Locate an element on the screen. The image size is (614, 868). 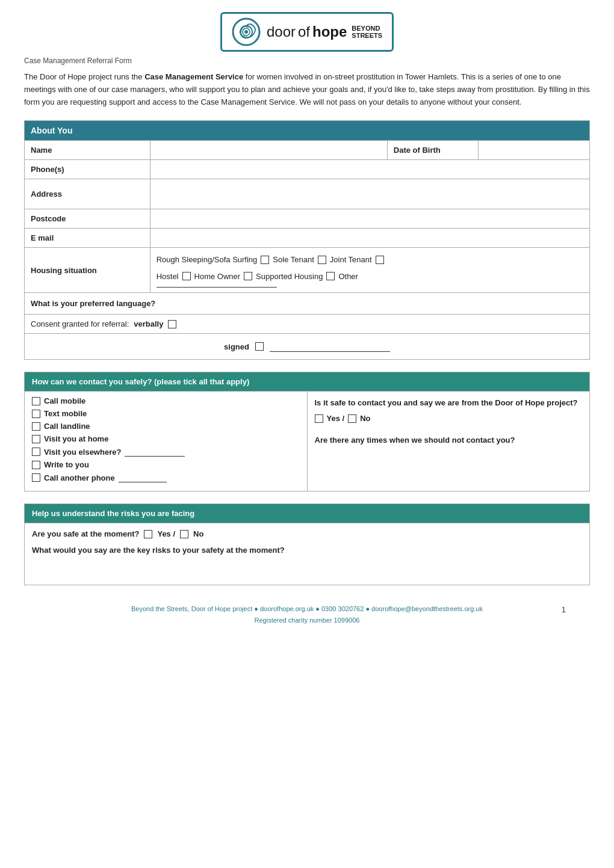
visit-home-checkbox is located at coordinates (36, 439).